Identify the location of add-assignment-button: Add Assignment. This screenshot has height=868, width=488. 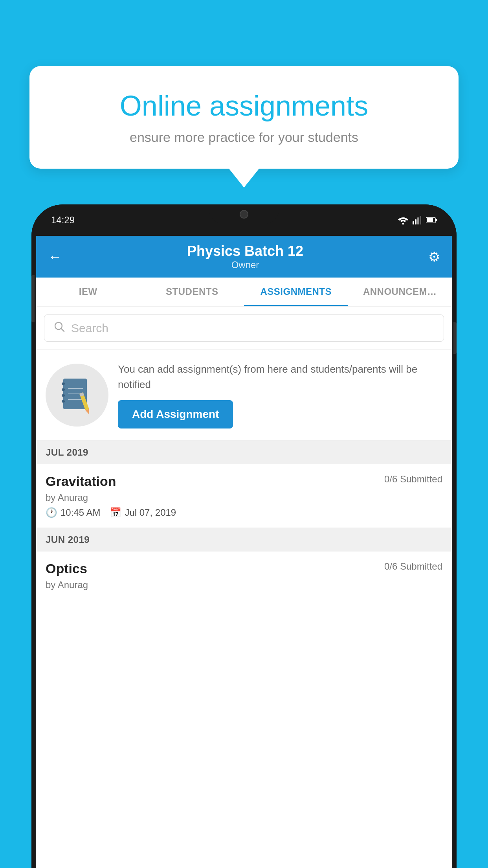
(175, 414).